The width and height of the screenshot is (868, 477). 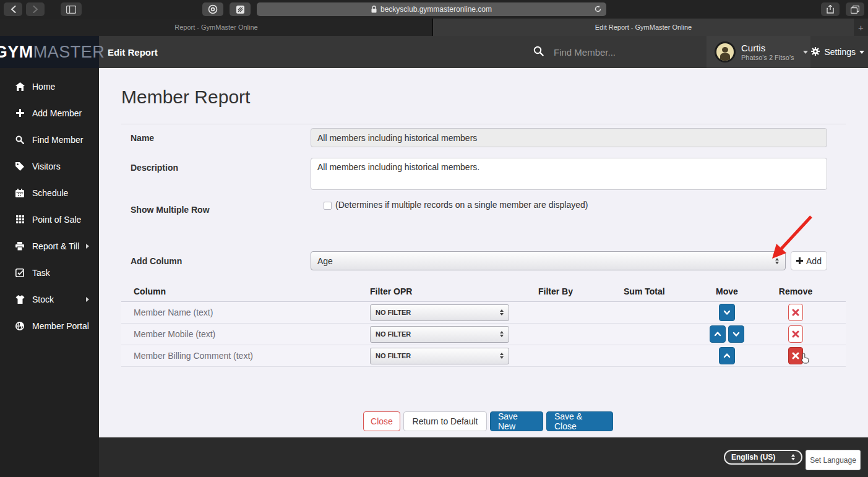 What do you see at coordinates (488, 421) in the screenshot?
I see `form-actions: Close Return to Default Save New Save & …` at bounding box center [488, 421].